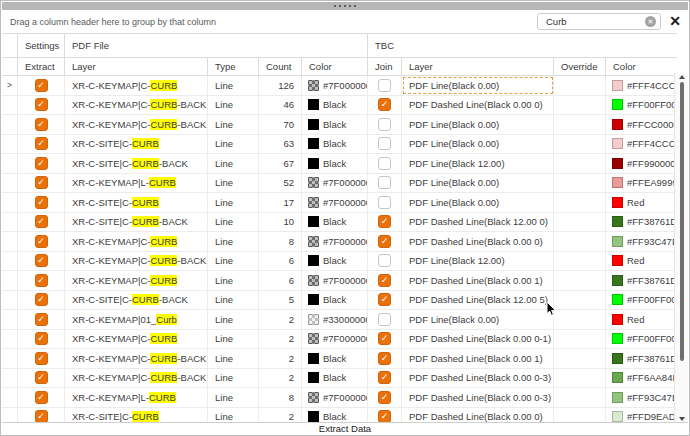 Image resolution: width=690 pixels, height=436 pixels. I want to click on vertical-scrollbar, so click(681, 248).